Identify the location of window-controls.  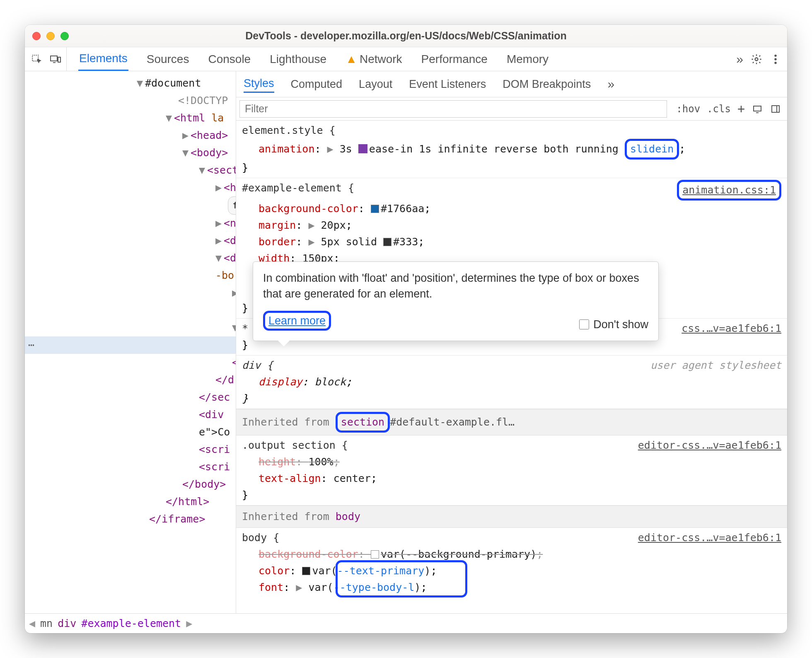
(51, 36).